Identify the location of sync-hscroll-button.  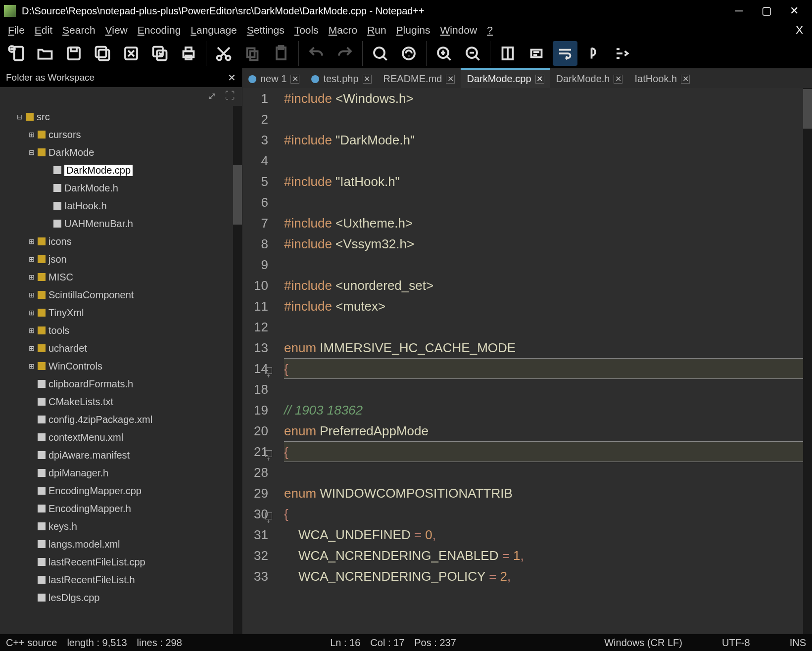
(536, 53).